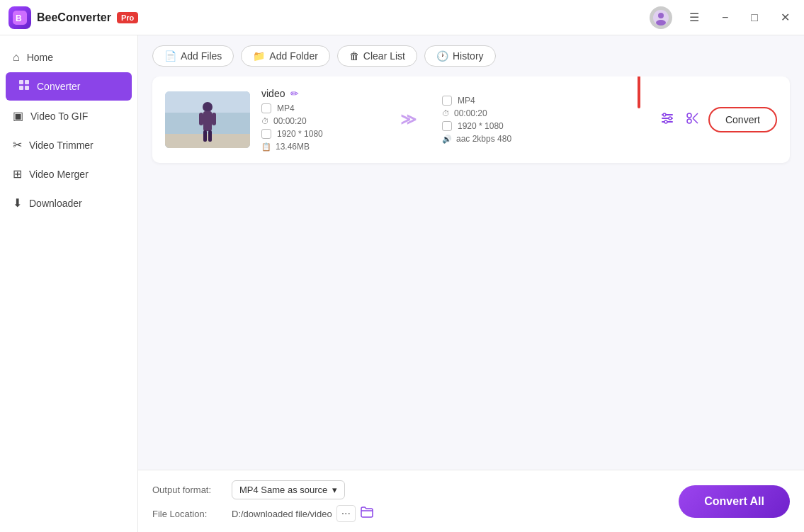 The height and width of the screenshot is (532, 804). I want to click on convert-all-label: Convert All, so click(734, 502).